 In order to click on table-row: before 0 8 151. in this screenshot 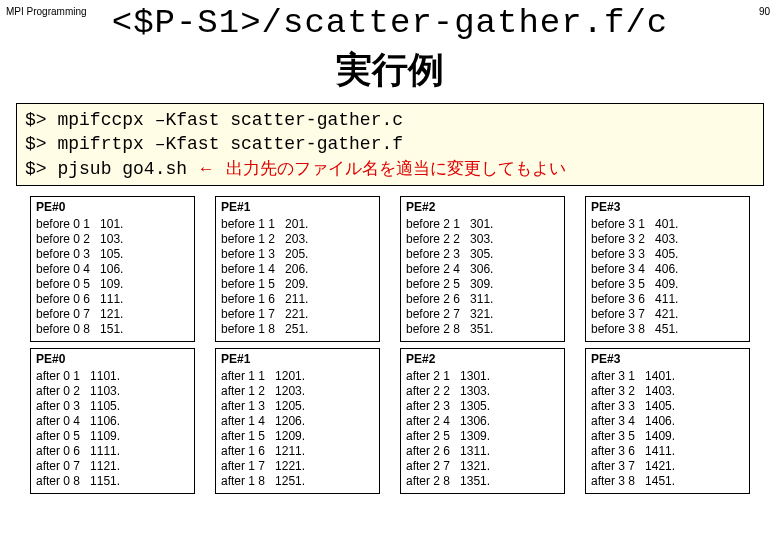, I will do `click(112, 330)`.